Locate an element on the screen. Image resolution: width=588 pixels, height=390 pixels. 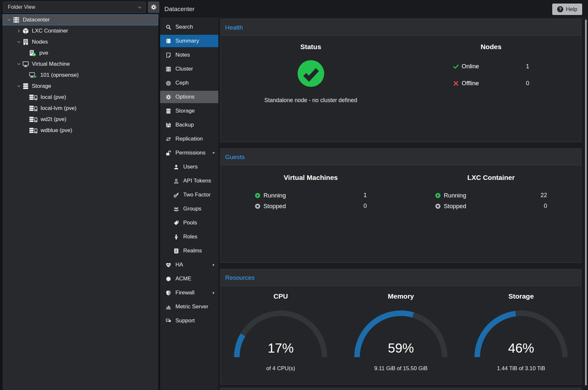
vm-table: Running 1 Stopped 0 is located at coordinates (311, 201).